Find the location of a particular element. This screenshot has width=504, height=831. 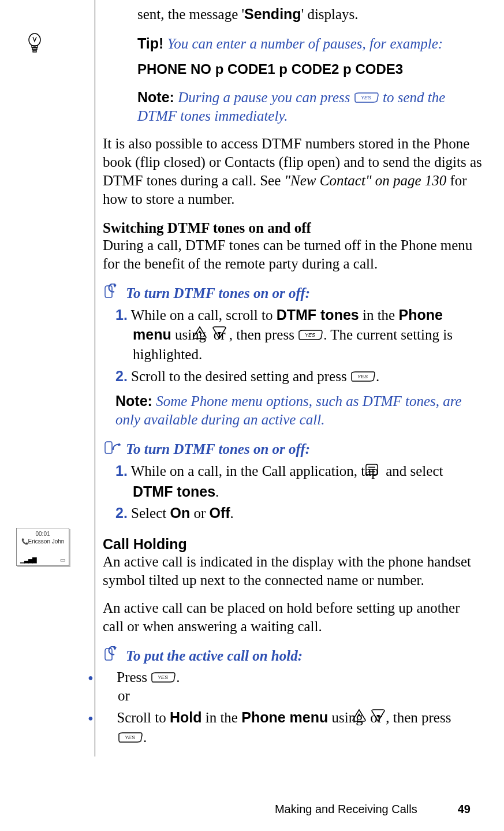

page-number: 49 is located at coordinates (464, 809).